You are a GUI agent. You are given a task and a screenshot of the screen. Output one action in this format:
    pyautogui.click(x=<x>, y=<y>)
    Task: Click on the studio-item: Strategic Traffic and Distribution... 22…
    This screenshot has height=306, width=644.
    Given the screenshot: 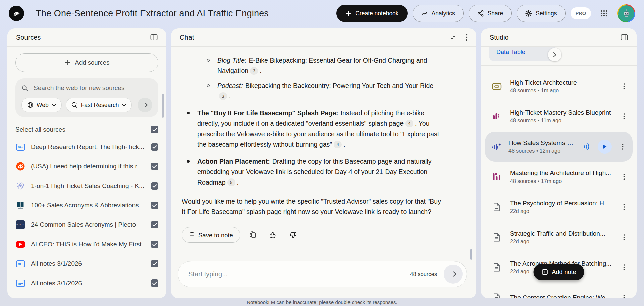 What is the action you would take?
    pyautogui.click(x=559, y=237)
    